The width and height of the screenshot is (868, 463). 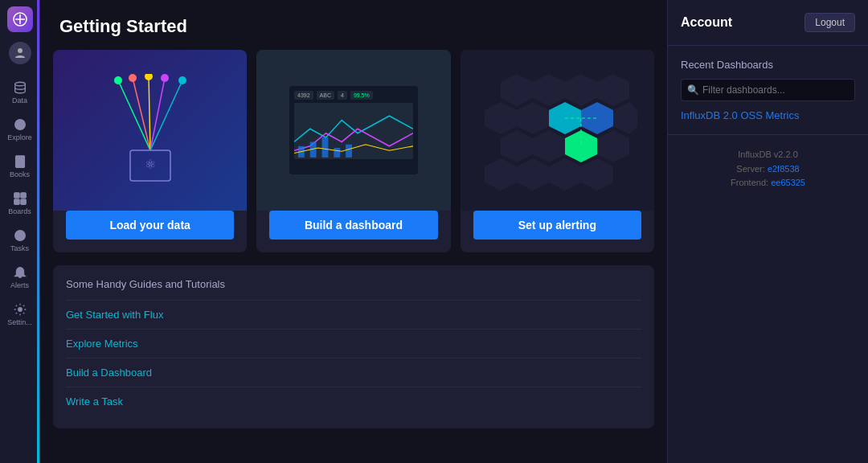 What do you see at coordinates (19, 314) in the screenshot?
I see `sidebar-item-settings: Settin...` at bounding box center [19, 314].